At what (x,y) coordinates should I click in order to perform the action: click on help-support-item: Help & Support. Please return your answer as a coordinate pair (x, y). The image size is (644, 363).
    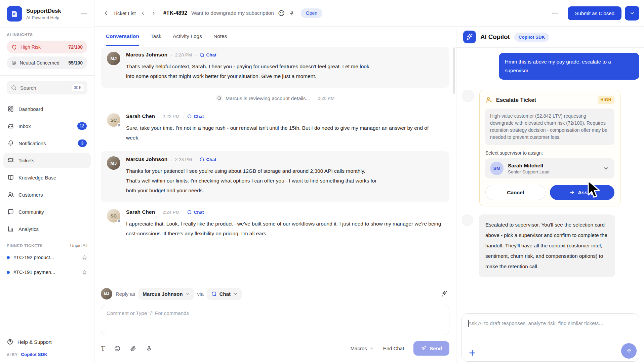
    Looking at the image, I should click on (47, 342).